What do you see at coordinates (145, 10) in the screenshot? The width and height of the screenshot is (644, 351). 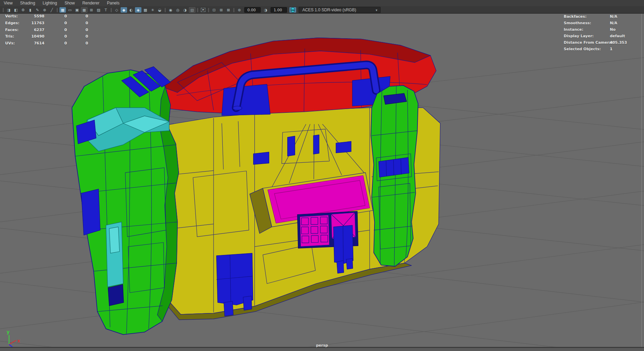 I see `textured-icon: ▩` at bounding box center [145, 10].